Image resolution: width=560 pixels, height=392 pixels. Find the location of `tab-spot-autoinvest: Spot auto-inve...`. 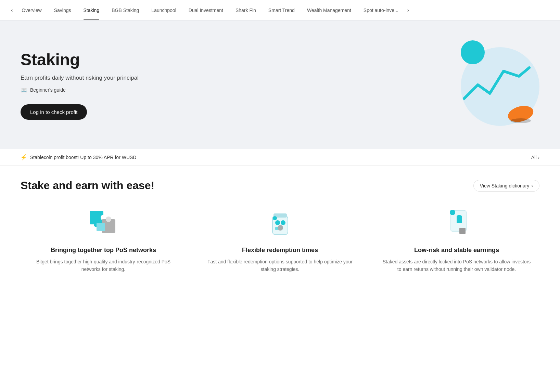

tab-spot-autoinvest: Spot auto-inve... is located at coordinates (381, 10).